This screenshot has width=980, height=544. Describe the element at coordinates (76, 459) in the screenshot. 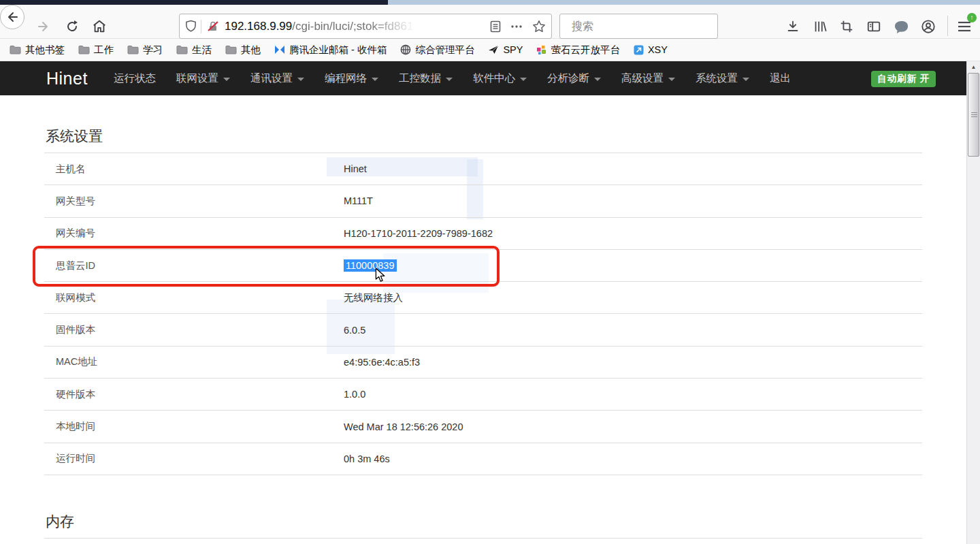

I see `row-label: 运行时间` at that location.